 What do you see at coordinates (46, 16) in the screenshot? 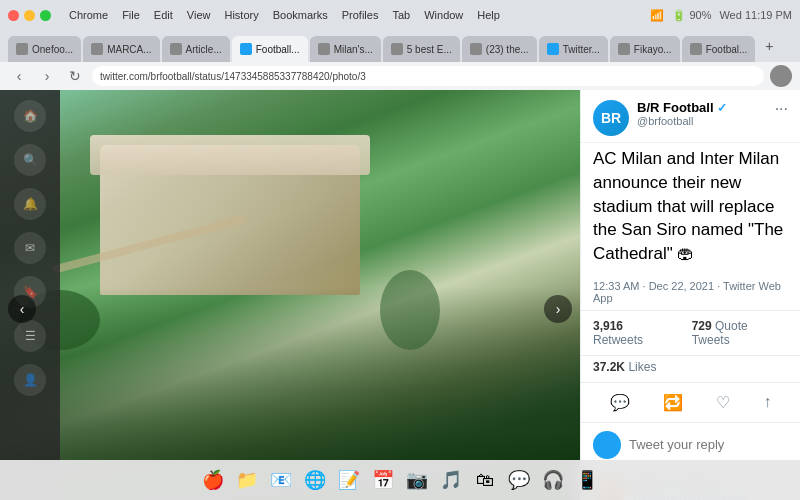
I see `maximize-dot` at bounding box center [46, 16].